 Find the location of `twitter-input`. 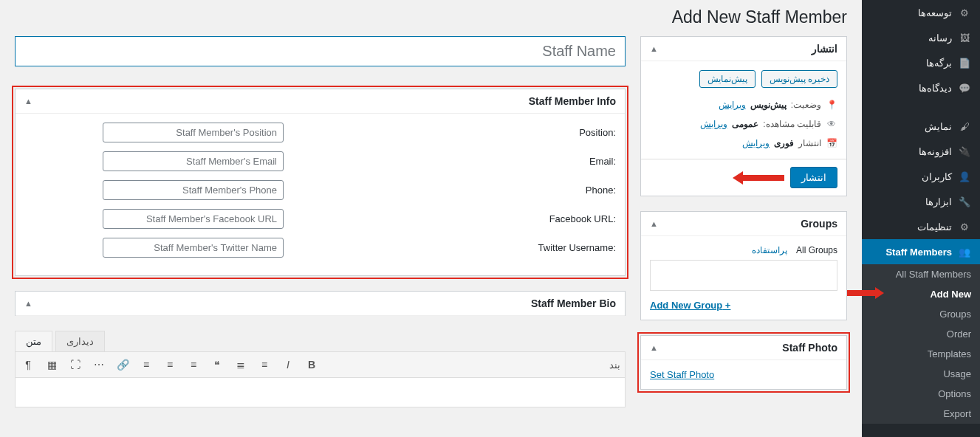

twitter-input is located at coordinates (193, 248).